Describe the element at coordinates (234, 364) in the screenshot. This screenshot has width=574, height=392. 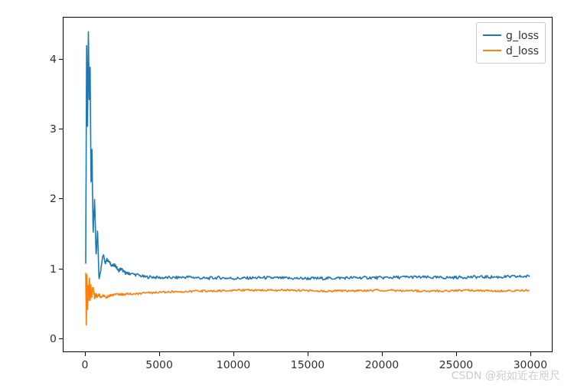
I see `xtick-label: 10000` at that location.